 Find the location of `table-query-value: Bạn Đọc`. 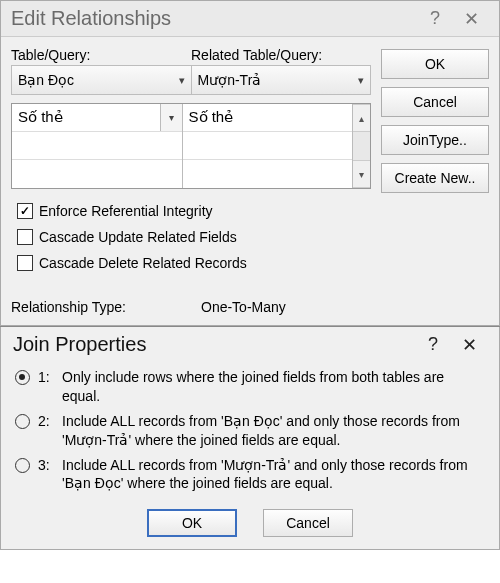

table-query-value: Bạn Đọc is located at coordinates (46, 80).